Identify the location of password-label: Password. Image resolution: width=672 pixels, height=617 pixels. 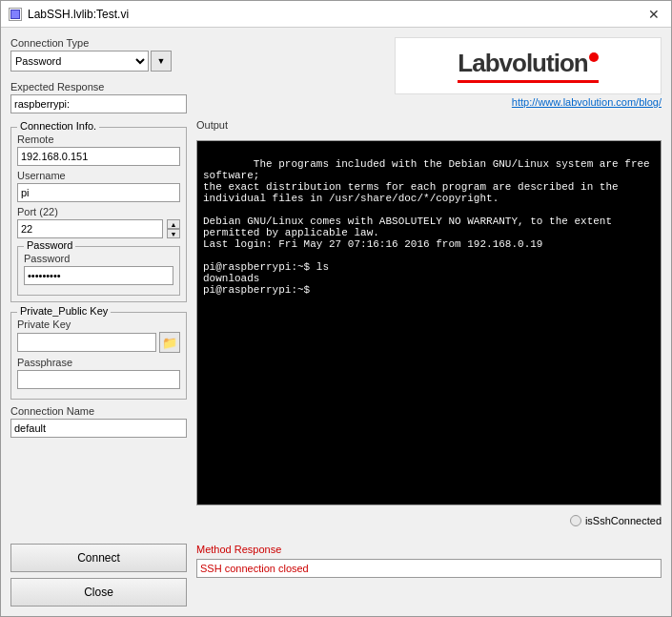
(99, 258).